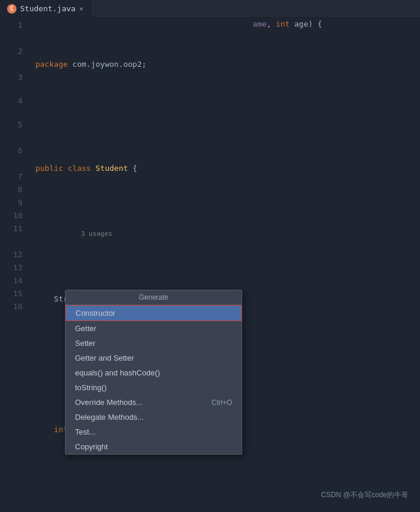 This screenshot has height=512, width=420. I want to click on file-tab: C Student.java ×, so click(45, 9).